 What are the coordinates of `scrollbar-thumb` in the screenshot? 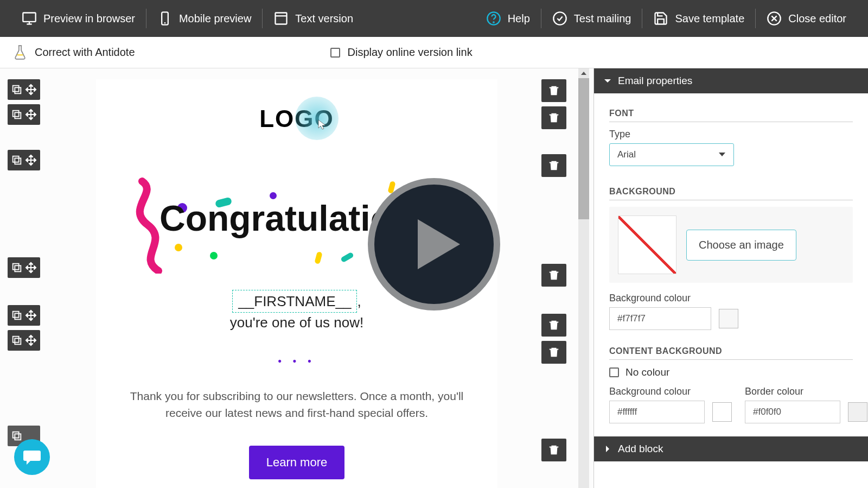 It's located at (584, 149).